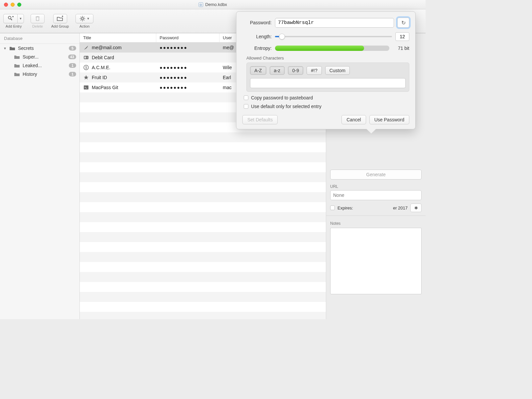 This screenshot has width=532, height=399. I want to click on gear-icon: ✱, so click(416, 208).